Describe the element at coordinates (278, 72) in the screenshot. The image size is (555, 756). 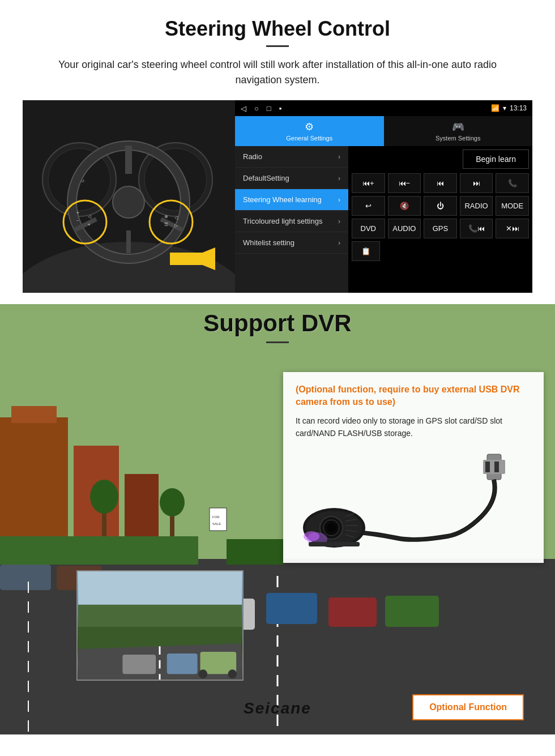
I see `steering-subtitle: Your original car's steering wheel contr…` at that location.